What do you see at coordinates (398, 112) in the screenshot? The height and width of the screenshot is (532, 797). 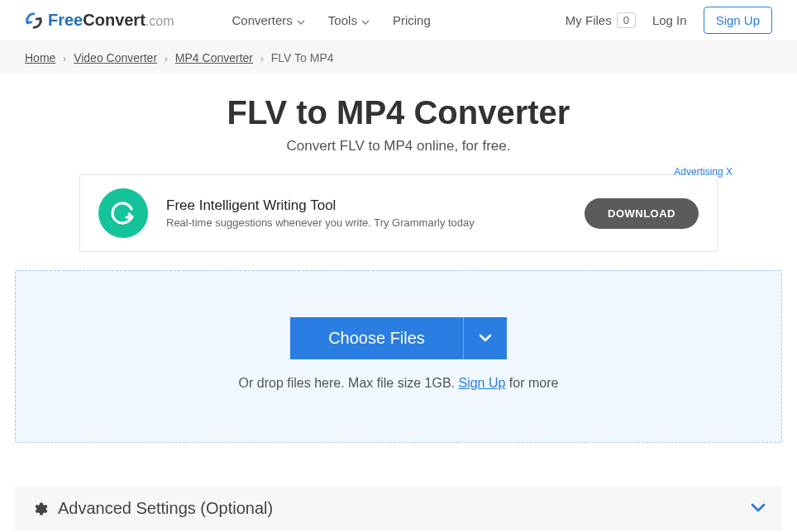 I see `page-title: FLV to MP4 Converter` at bounding box center [398, 112].